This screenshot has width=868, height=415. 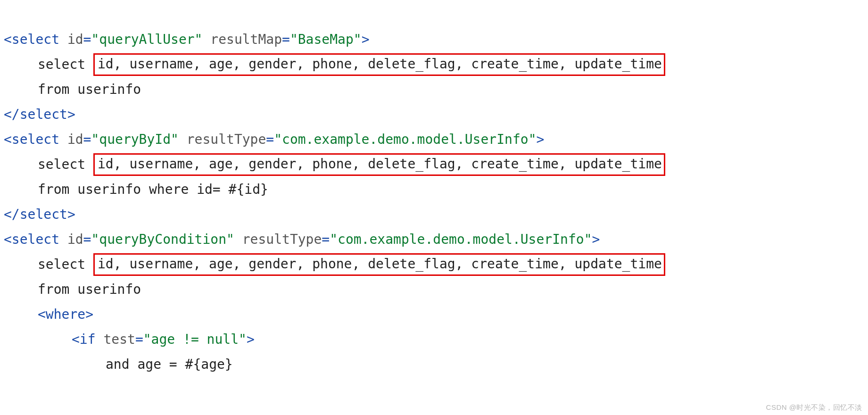 What do you see at coordinates (119, 340) in the screenshot?
I see `attr-test: test` at bounding box center [119, 340].